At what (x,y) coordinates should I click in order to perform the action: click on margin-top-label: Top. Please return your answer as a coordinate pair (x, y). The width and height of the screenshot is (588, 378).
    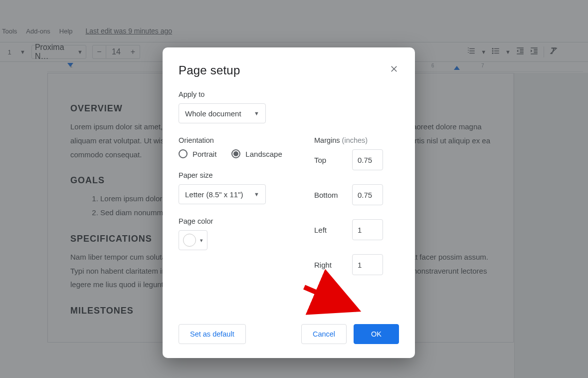
    Looking at the image, I should click on (331, 160).